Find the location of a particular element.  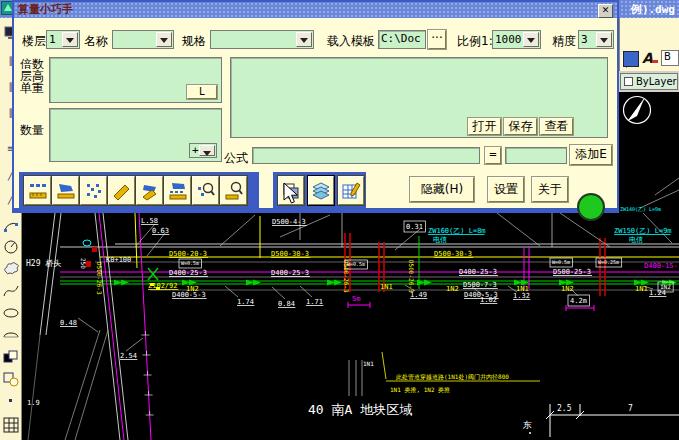

svg-text: 0.48 is located at coordinates (68, 323).